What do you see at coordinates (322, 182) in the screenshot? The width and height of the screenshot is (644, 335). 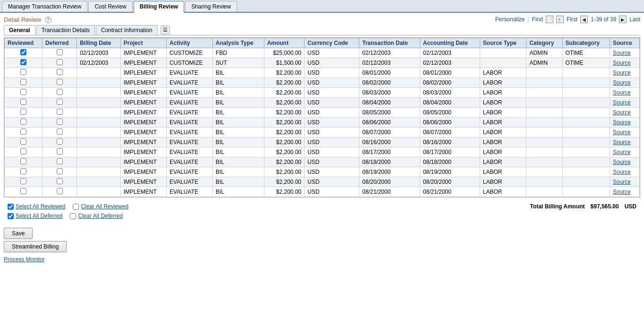 I see `table-row: IMPLEMENTEVALUATEBIL$2,200.00USD08/20/20…` at bounding box center [322, 182].